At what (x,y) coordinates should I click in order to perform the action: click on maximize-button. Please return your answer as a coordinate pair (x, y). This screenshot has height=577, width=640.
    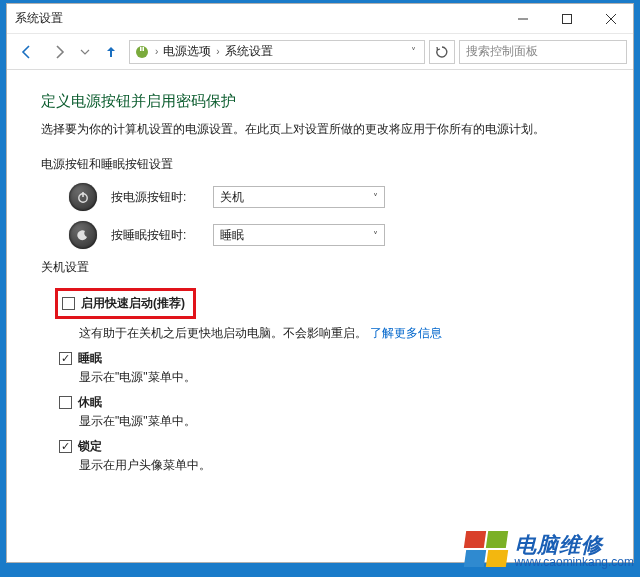
    Looking at the image, I should click on (567, 19).